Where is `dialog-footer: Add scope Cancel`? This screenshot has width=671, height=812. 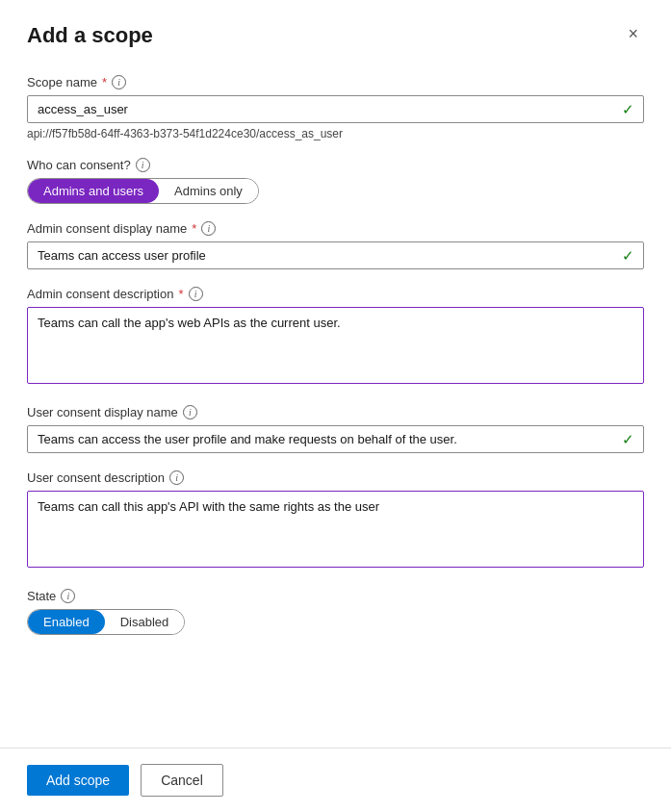 dialog-footer: Add scope Cancel is located at coordinates (335, 779).